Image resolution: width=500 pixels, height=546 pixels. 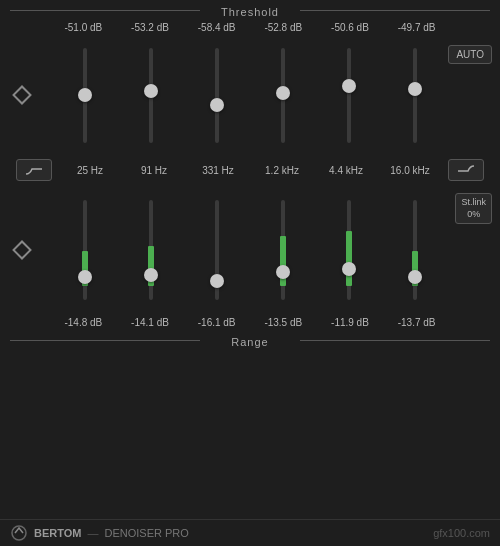 I want to click on range-left-icon, so click(x=22, y=250).